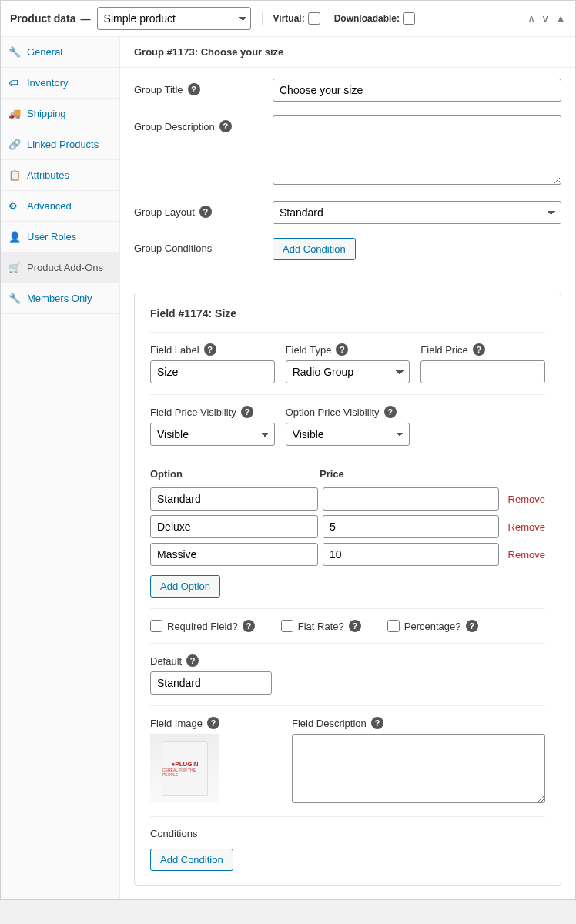 The height and width of the screenshot is (924, 576). Describe the element at coordinates (213, 372) in the screenshot. I see `field-label-input` at that location.